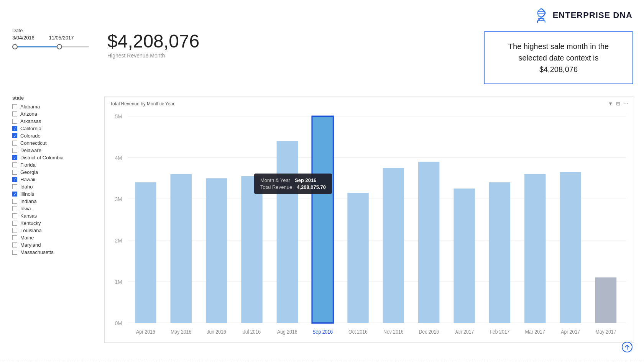 The height and width of the screenshot is (362, 644). Describe the element at coordinates (626, 103) in the screenshot. I see `more-icon: ⋯` at that location.